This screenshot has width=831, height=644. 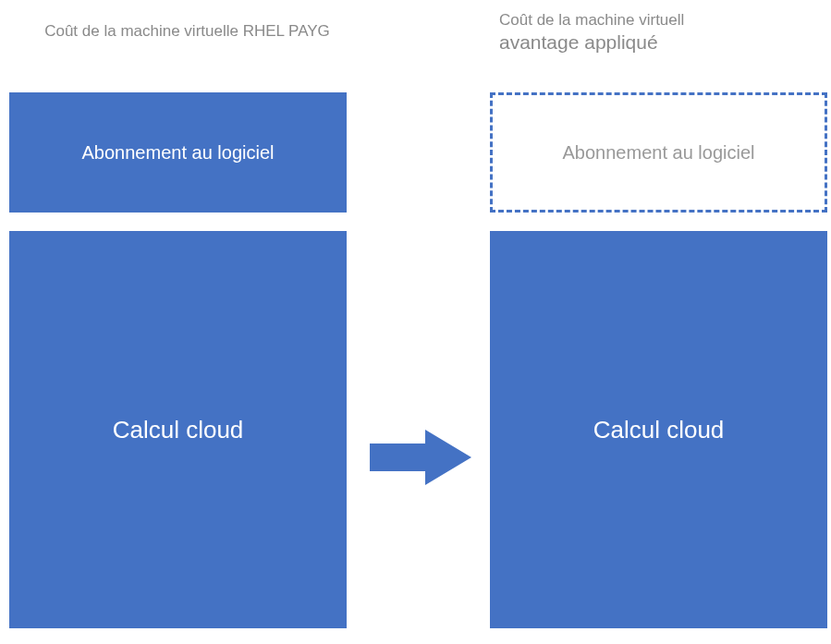 I want to click on left-compute-label: Calcul cloud, so click(x=178, y=431).